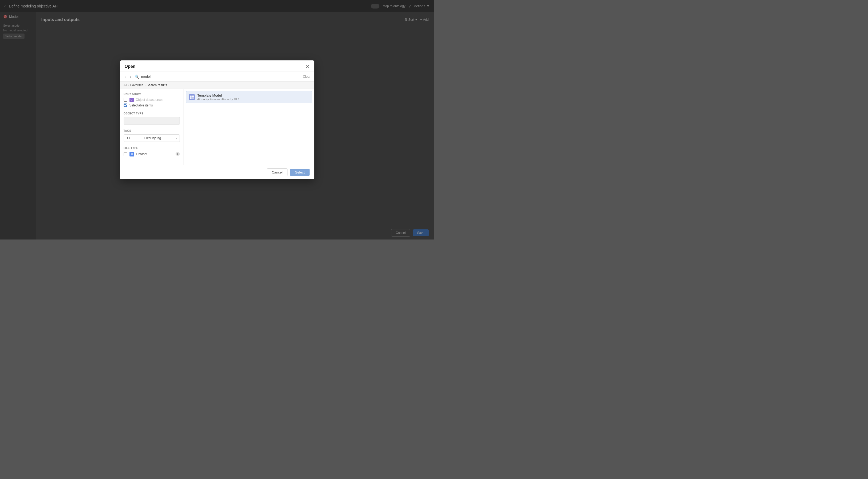 Image resolution: width=868 pixels, height=479 pixels. Describe the element at coordinates (253, 95) in the screenshot. I see `result-name: Template Model` at that location.